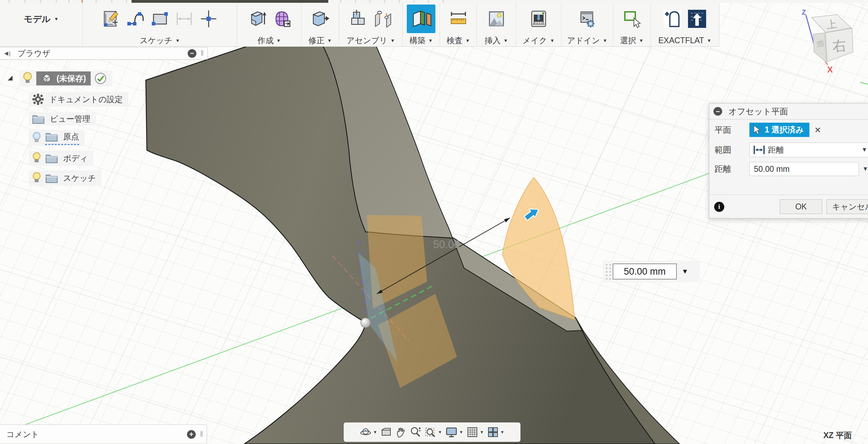  I want to click on zoom-control, so click(416, 432).